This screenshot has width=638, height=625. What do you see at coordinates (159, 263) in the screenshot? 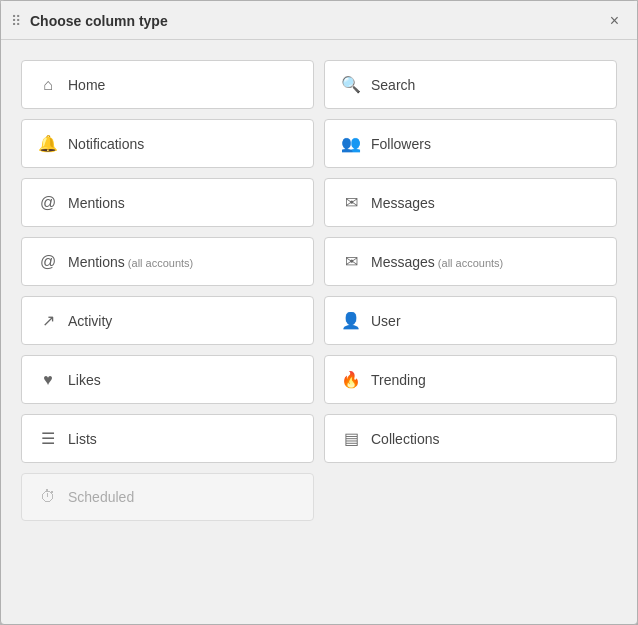
I see `mentions-all-sublabel: (all accounts)` at bounding box center [159, 263].